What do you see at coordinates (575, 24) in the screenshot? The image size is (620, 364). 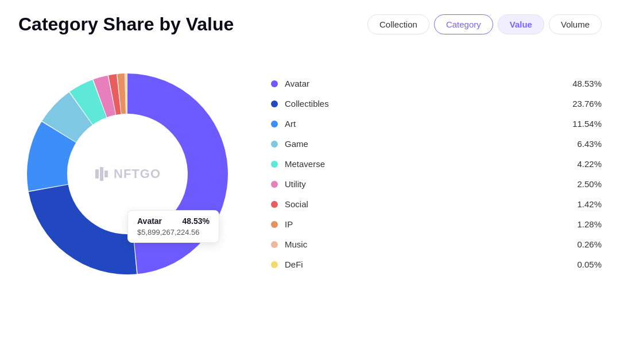 I see `filter-volume: Volume` at bounding box center [575, 24].